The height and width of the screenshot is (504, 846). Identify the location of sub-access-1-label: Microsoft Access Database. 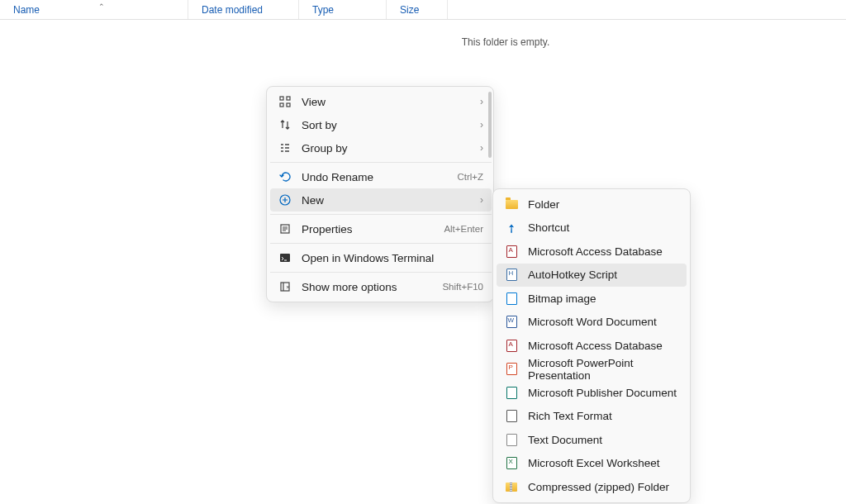
(595, 251).